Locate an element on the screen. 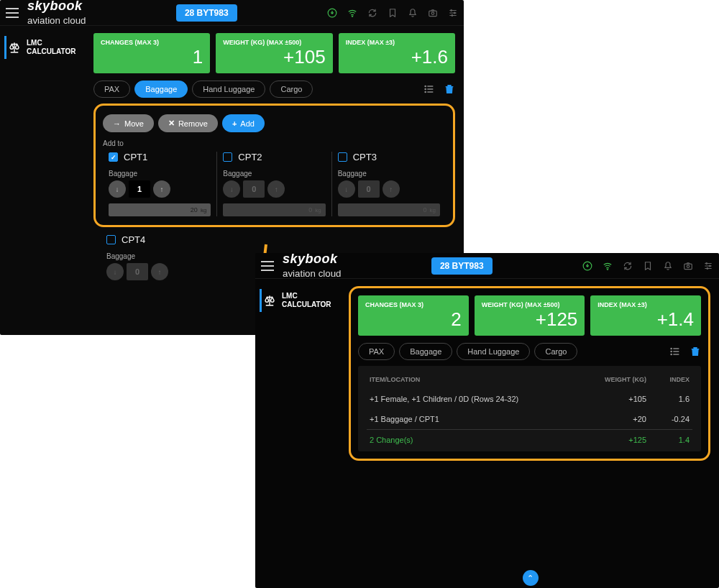 The height and width of the screenshot is (588, 719). compartment-cpt3: CPT3 Baggage ↓ ↑ 0kg is located at coordinates (388, 184).